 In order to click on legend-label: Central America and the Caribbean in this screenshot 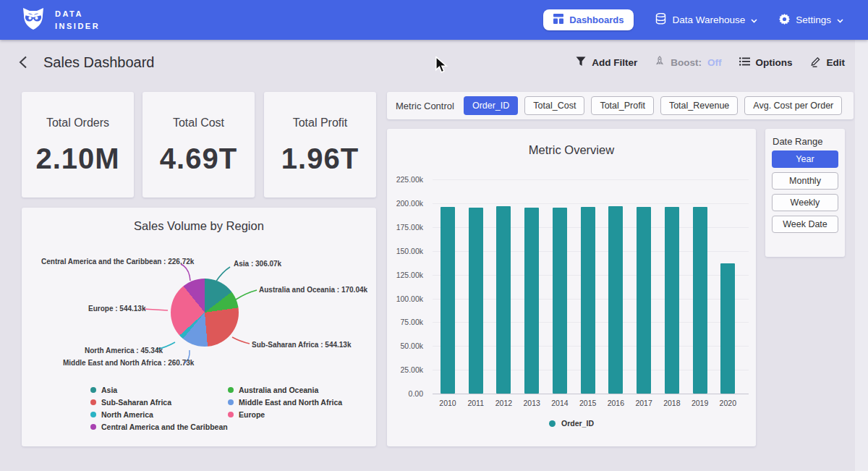, I will do `click(165, 427)`.